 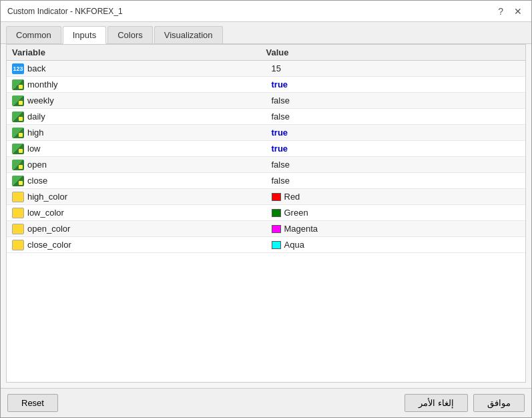 I want to click on tab-common: Common, so click(x=33, y=35).